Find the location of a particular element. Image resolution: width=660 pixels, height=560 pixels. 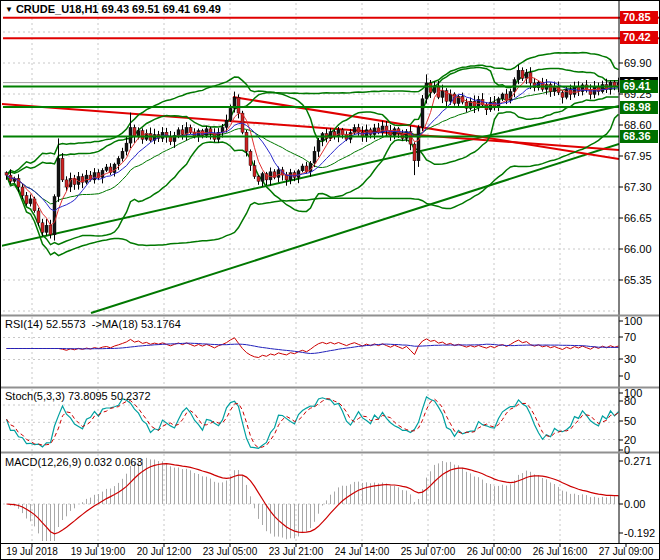

rsi-ma-line is located at coordinates (313, 348).